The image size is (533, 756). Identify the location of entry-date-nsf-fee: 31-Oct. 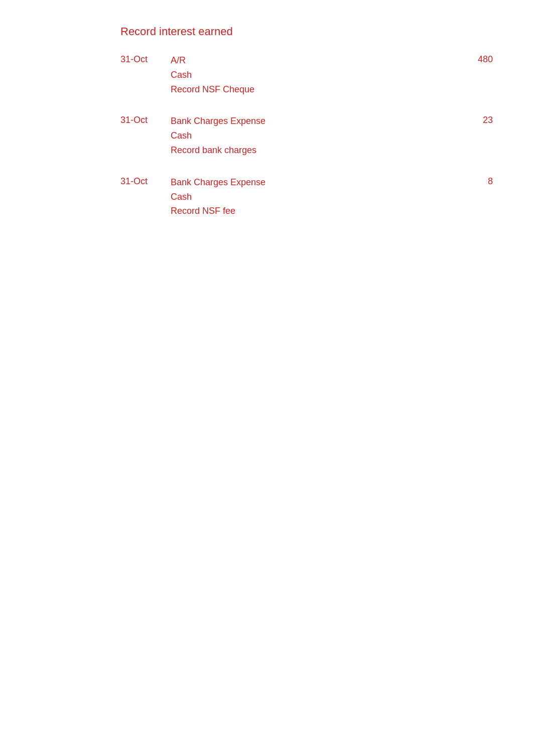
(146, 181).